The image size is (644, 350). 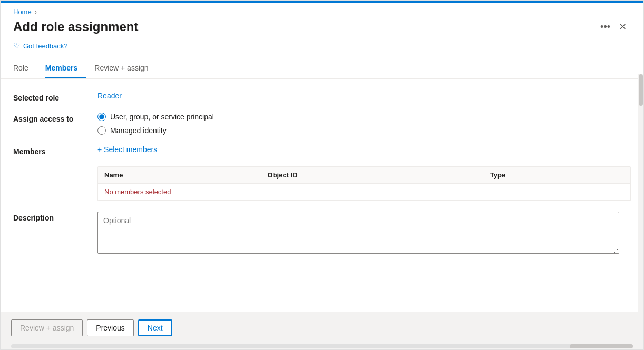 I want to click on table-row: No members selected, so click(x=364, y=192).